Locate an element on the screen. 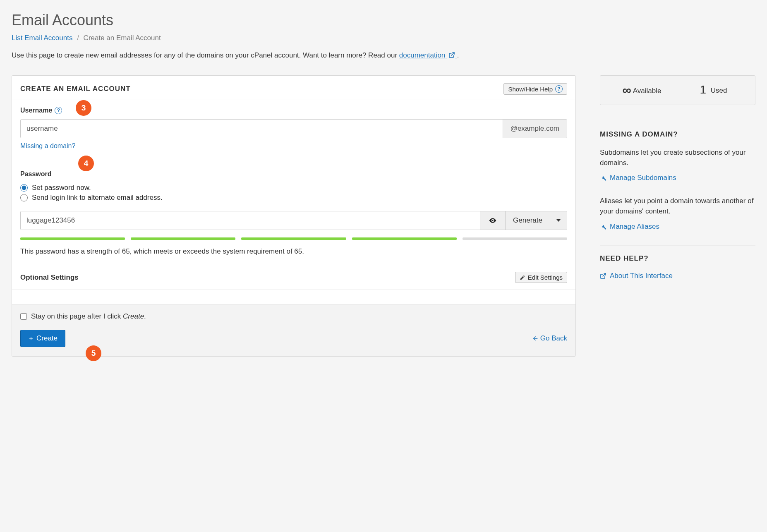 The width and height of the screenshot is (767, 532). password-section: 4 Password Set password now. Send login … is located at coordinates (294, 212).